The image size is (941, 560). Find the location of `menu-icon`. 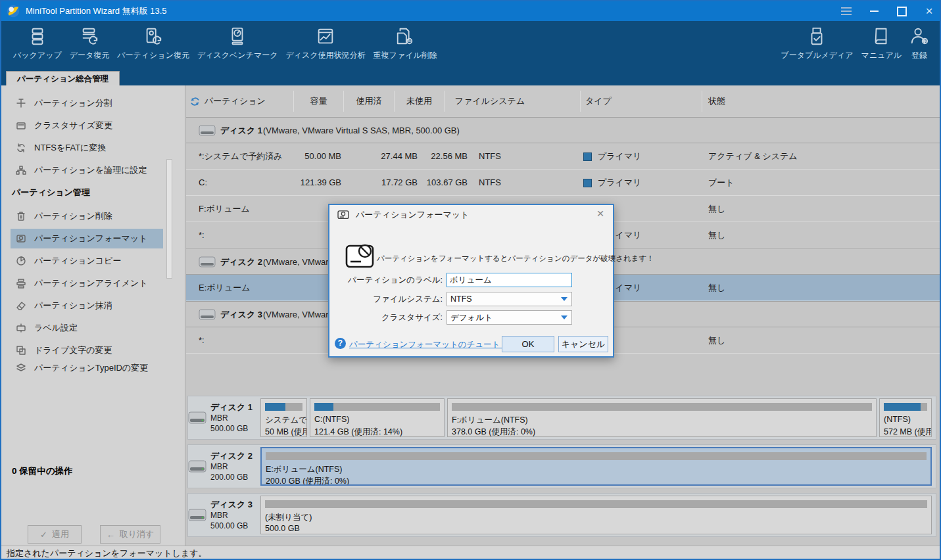

menu-icon is located at coordinates (846, 11).